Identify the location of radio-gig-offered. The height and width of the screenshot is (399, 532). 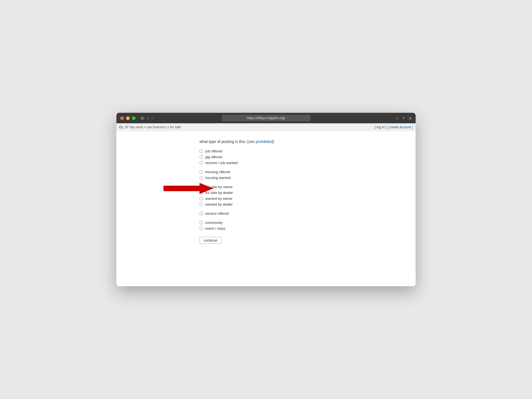
(201, 157).